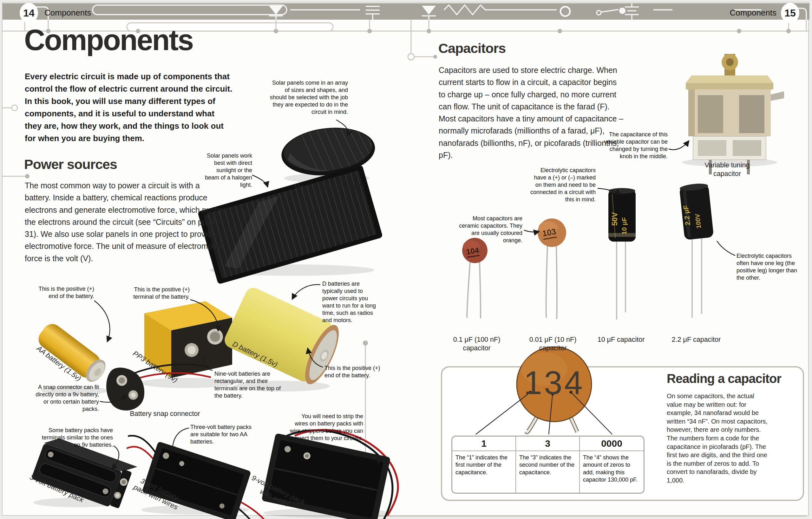 The width and height of the screenshot is (812, 519). What do you see at coordinates (109, 40) in the screenshot?
I see `page-title: Components` at bounding box center [109, 40].